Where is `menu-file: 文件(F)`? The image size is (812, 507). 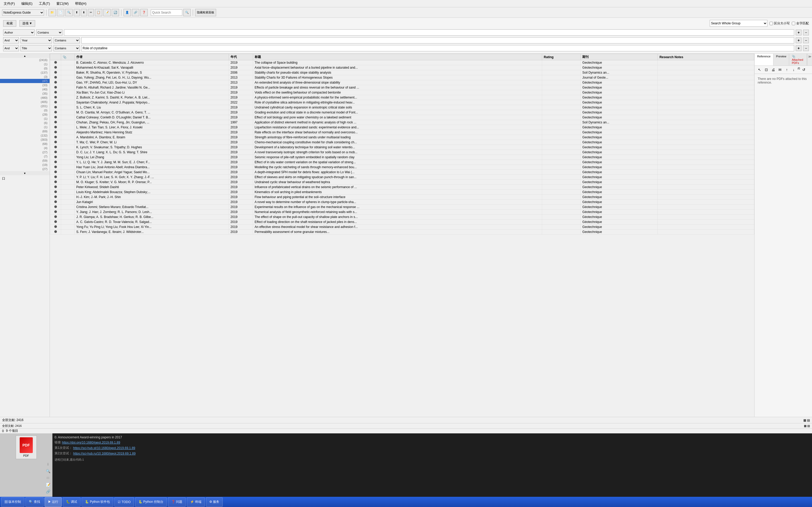
menu-file: 文件(F) is located at coordinates (9, 4).